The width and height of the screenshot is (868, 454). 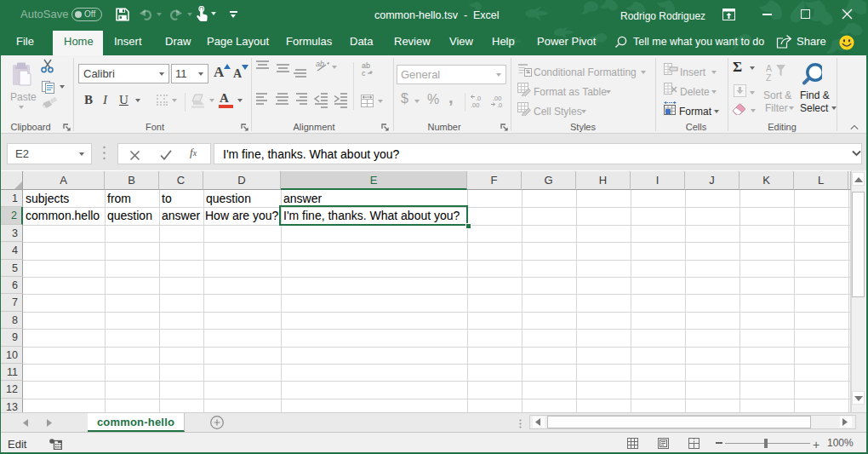 I want to click on svg-text: Z, so click(x=769, y=78).